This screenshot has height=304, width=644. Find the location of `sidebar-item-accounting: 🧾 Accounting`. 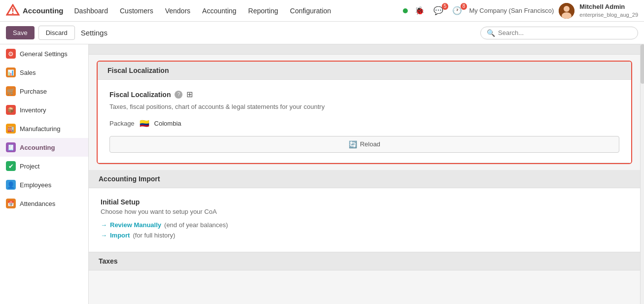

sidebar-item-accounting: 🧾 Accounting is located at coordinates (44, 147).